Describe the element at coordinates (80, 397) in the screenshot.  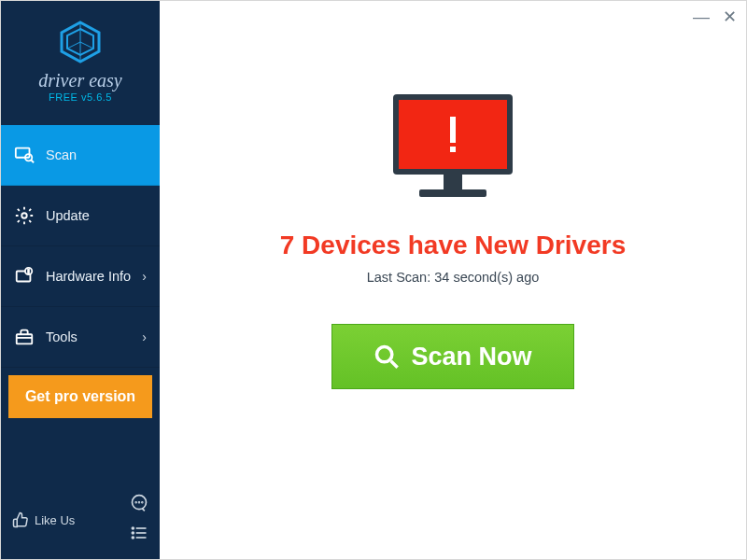
I see `get-pro-button: Get pro version` at that location.